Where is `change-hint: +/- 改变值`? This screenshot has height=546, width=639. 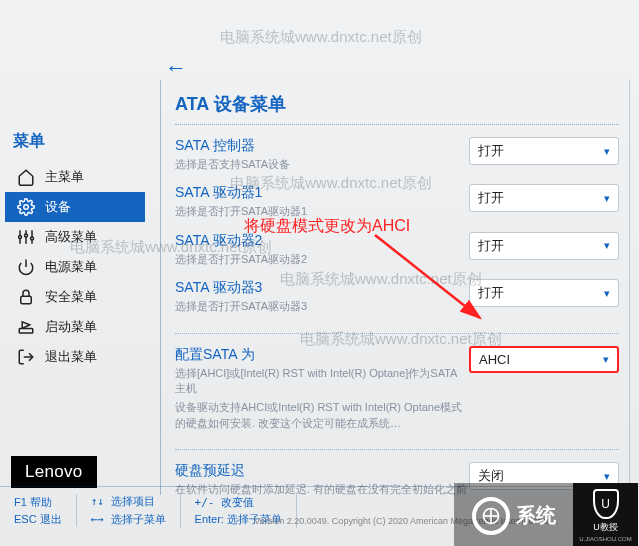
change-hint: +/- 改变值 is located at coordinates (238, 503).